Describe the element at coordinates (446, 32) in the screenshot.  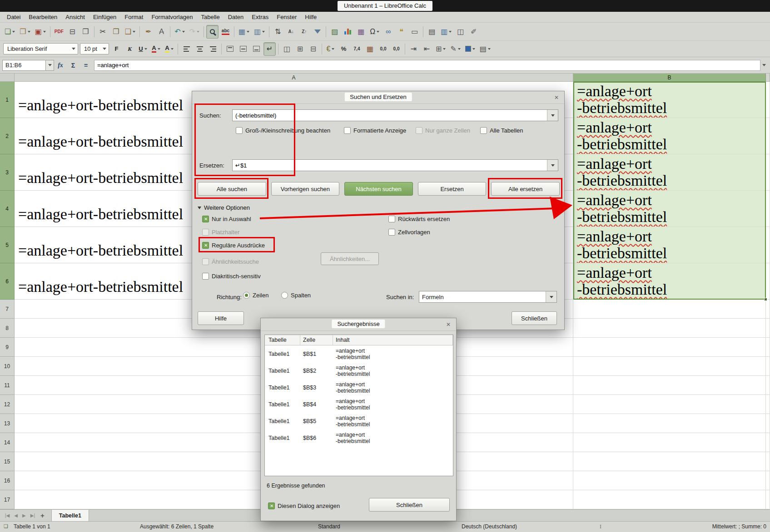
I see `freeze-rows-columns-button: ▥` at that location.